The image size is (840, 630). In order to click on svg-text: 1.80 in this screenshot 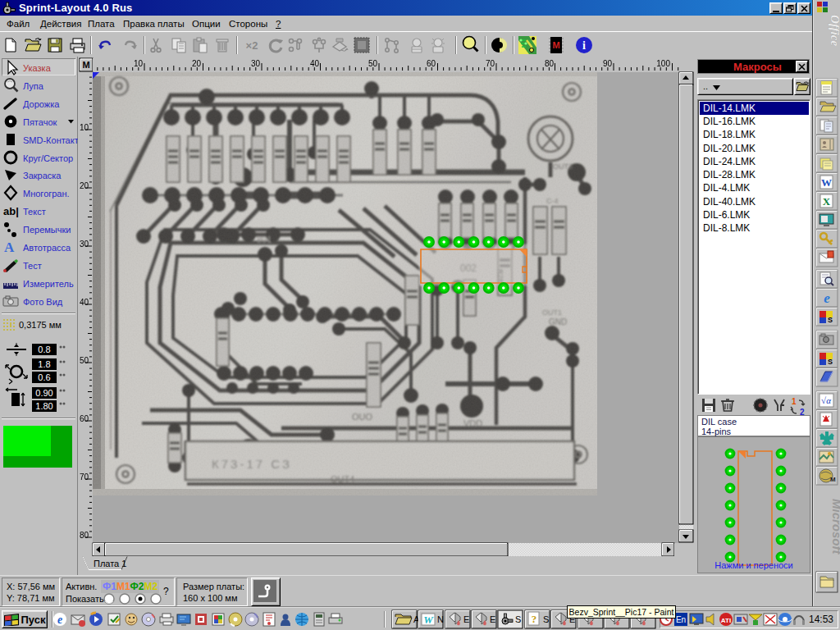, I will do `click(44, 406)`.